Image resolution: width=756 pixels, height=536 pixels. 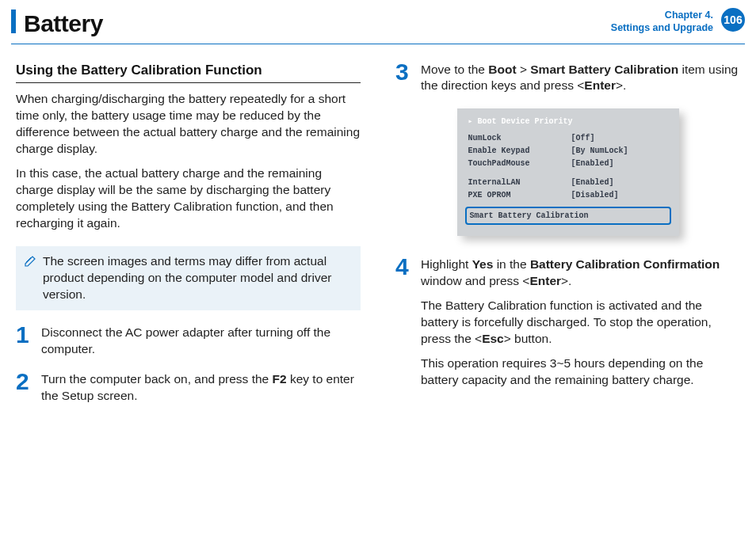 I want to click on bios-row: NumLock [Off], so click(x=568, y=139).